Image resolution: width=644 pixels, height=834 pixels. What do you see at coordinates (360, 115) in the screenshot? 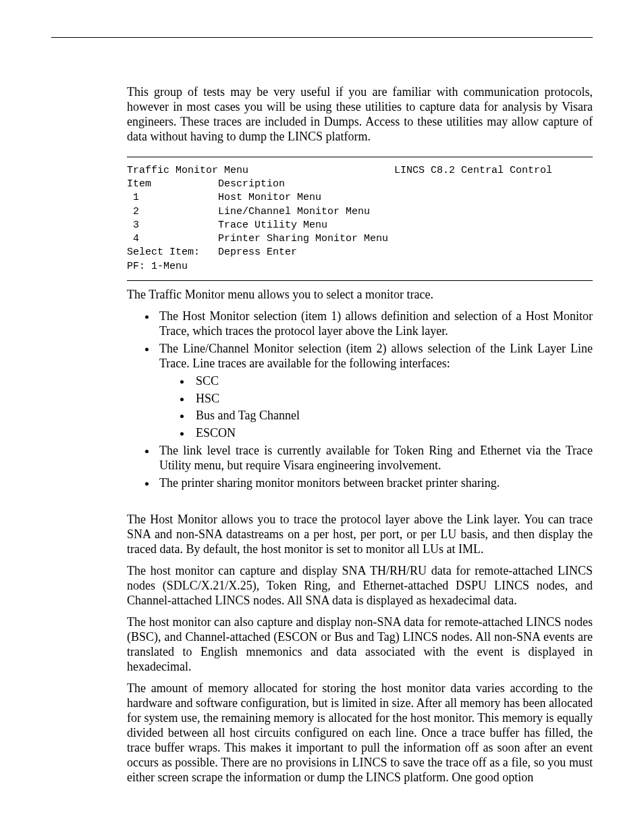
I see `intro-paragraph: This group of tests may be very useful i…` at bounding box center [360, 115].